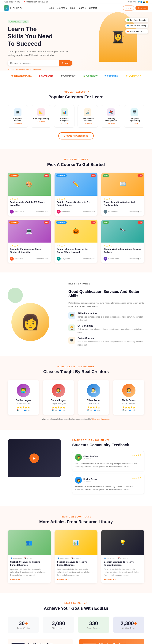  I want to click on play-button: ▶, so click(34, 458).